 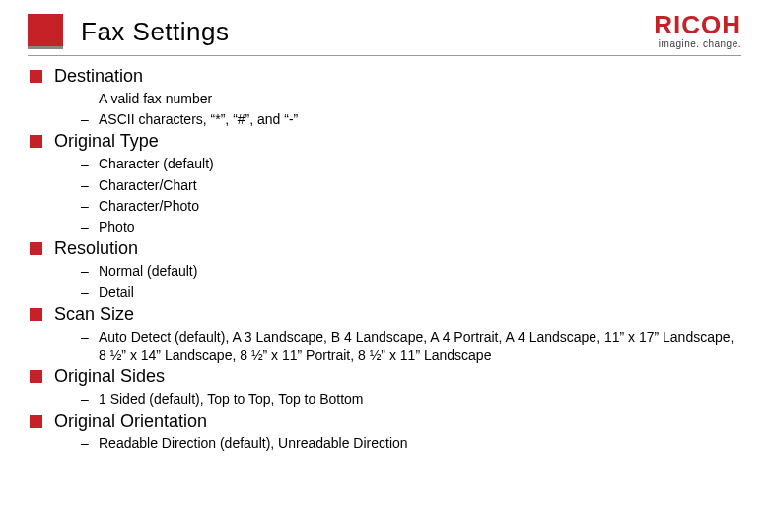 I want to click on brand-word: RICOH, so click(x=698, y=25).